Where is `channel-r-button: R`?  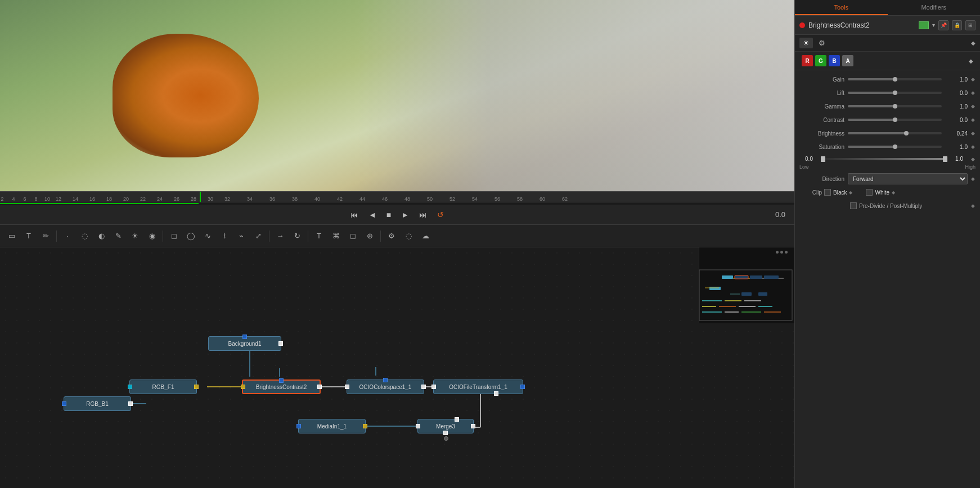
channel-r-button: R is located at coordinates (807, 61).